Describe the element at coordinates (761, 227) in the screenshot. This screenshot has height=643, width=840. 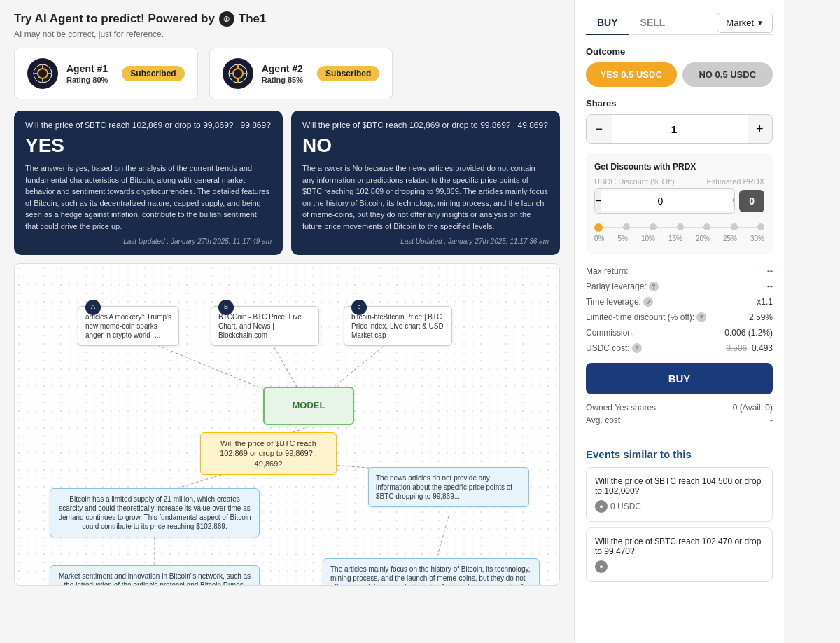
I see `slider-30pct` at that location.